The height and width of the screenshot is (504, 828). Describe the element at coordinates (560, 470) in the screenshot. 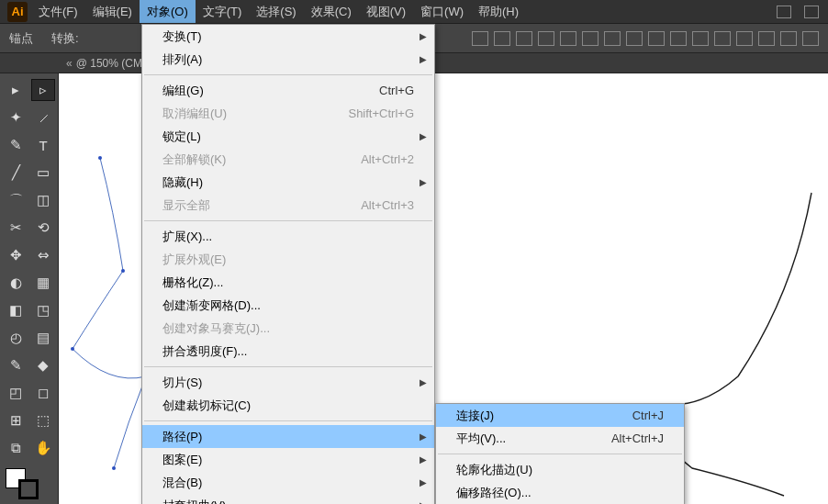

I see `menu-path-item-3: 轮廓化描边(U)` at that location.